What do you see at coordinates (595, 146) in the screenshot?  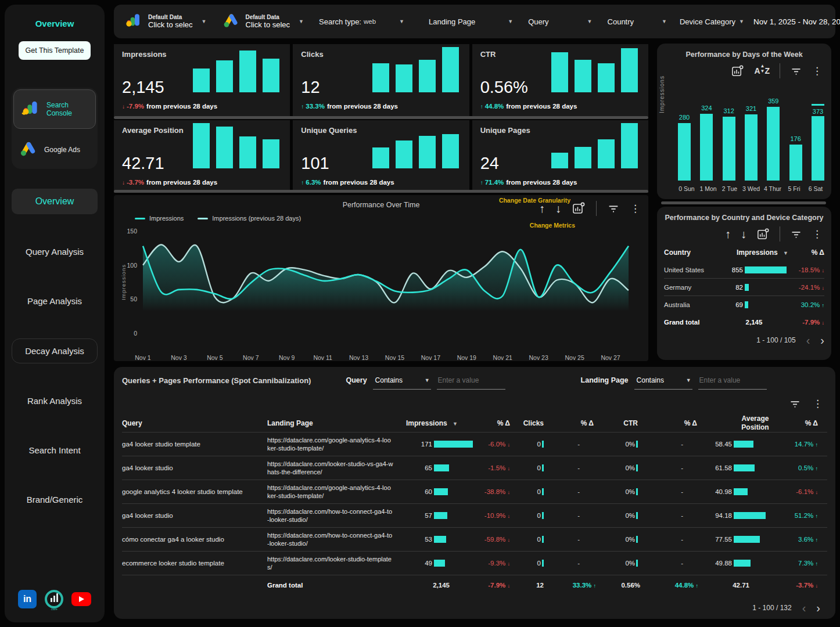 I see `scorecard-sparkline` at bounding box center [595, 146].